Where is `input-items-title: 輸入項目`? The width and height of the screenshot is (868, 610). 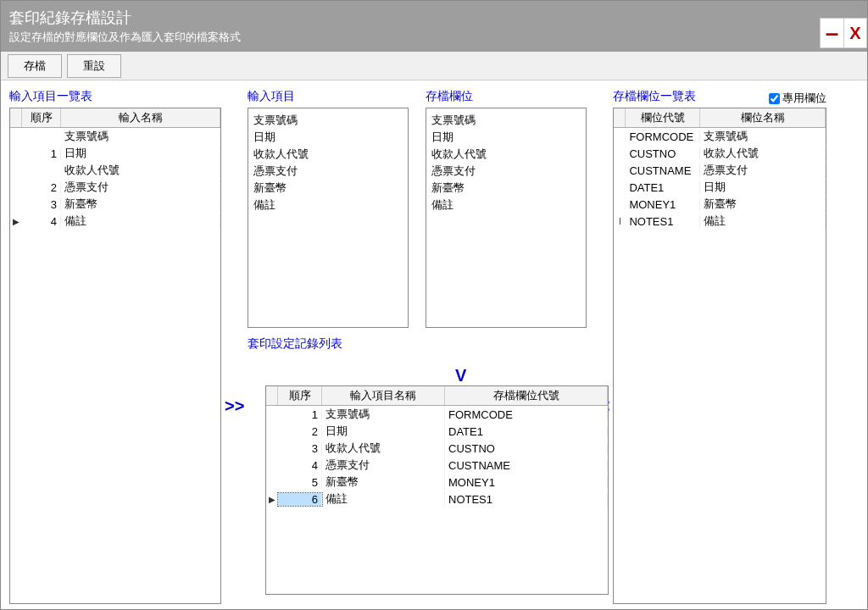 input-items-title: 輸入項目 is located at coordinates (328, 97).